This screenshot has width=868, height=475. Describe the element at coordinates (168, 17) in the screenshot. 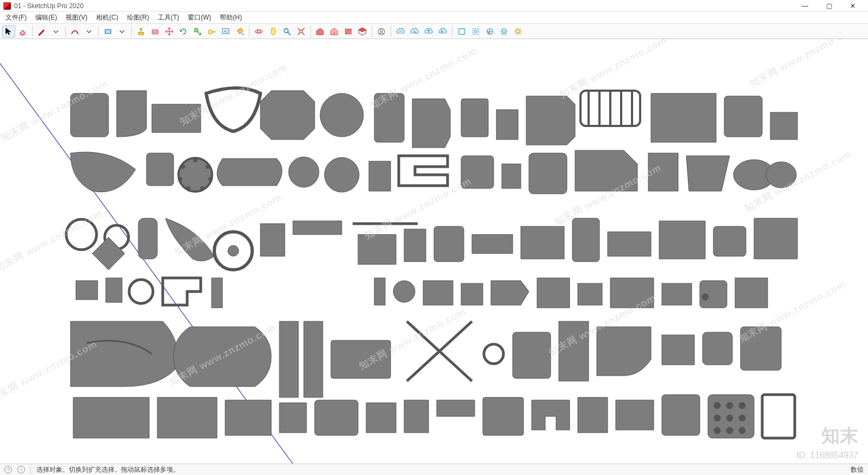

I see `menu-tools: 工具(T)` at that location.